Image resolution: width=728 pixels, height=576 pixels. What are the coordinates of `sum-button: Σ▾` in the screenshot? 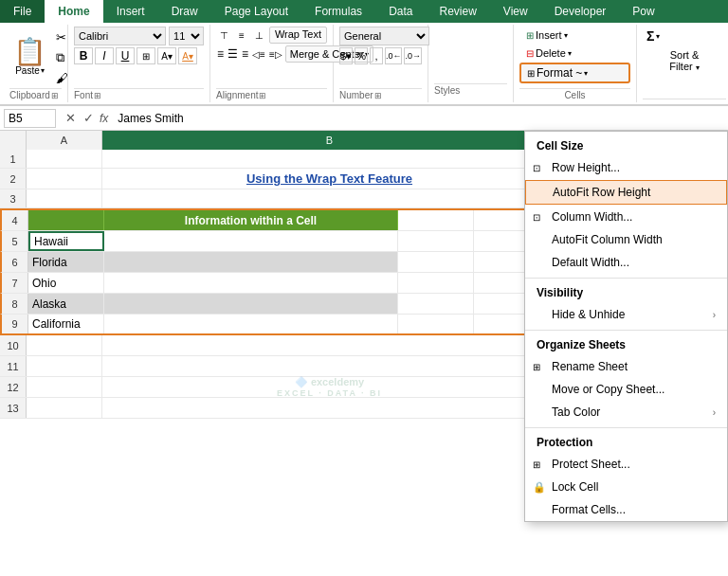 It's located at (684, 36).